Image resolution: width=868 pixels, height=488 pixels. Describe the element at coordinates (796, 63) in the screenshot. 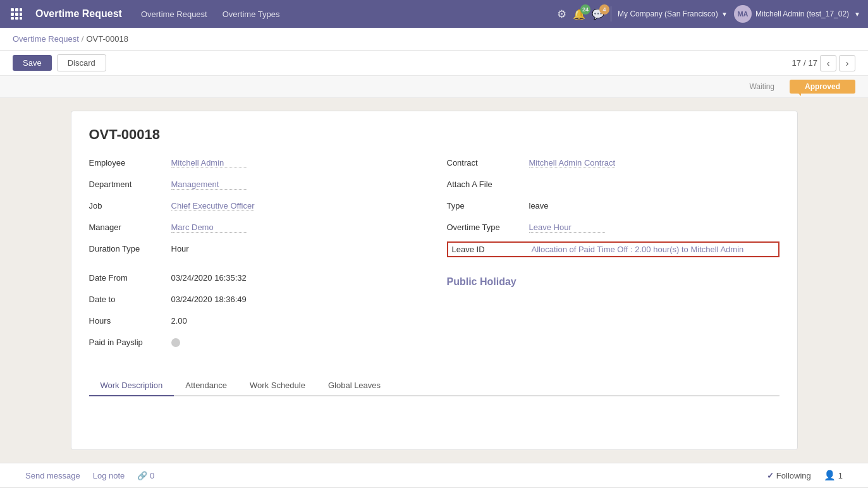

I see `pagination-current: 17` at that location.